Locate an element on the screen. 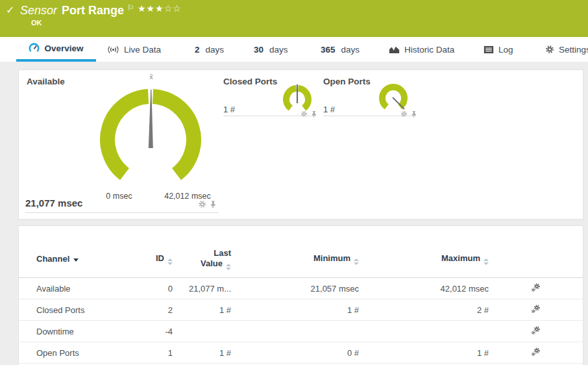 This screenshot has height=365, width=588. tab-number: 365 is located at coordinates (328, 49).